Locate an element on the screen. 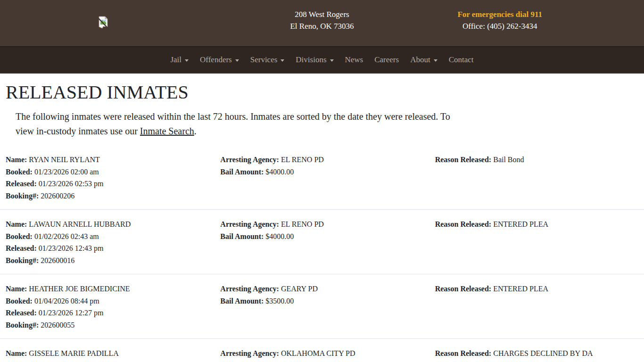 Image resolution: width=644 pixels, height=362 pixels. nav-item-divisions: Divisions is located at coordinates (314, 60).